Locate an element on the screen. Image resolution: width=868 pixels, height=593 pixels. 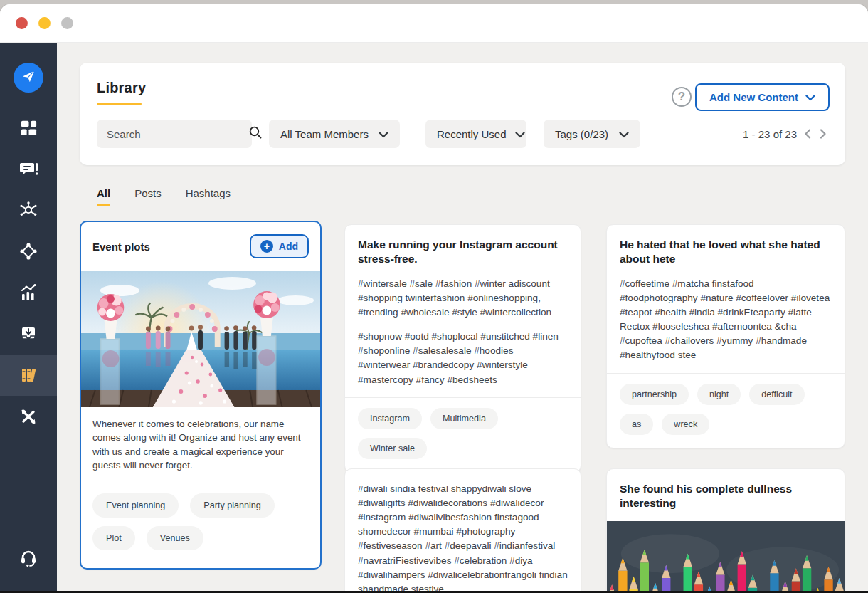
card-title: Make running your Instagram account stre… is located at coordinates (462, 252).